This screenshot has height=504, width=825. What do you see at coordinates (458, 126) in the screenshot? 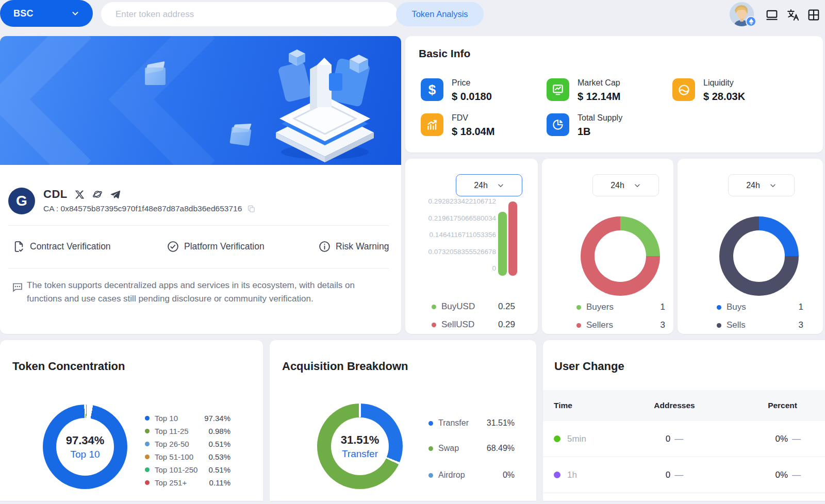
I see `metric-fdv: FDV$ 18.04M` at bounding box center [458, 126].